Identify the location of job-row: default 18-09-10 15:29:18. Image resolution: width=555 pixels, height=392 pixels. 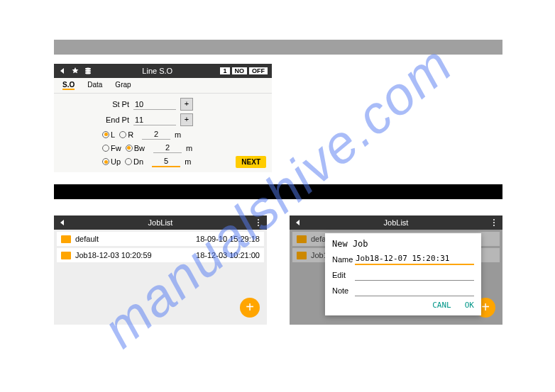
(160, 239).